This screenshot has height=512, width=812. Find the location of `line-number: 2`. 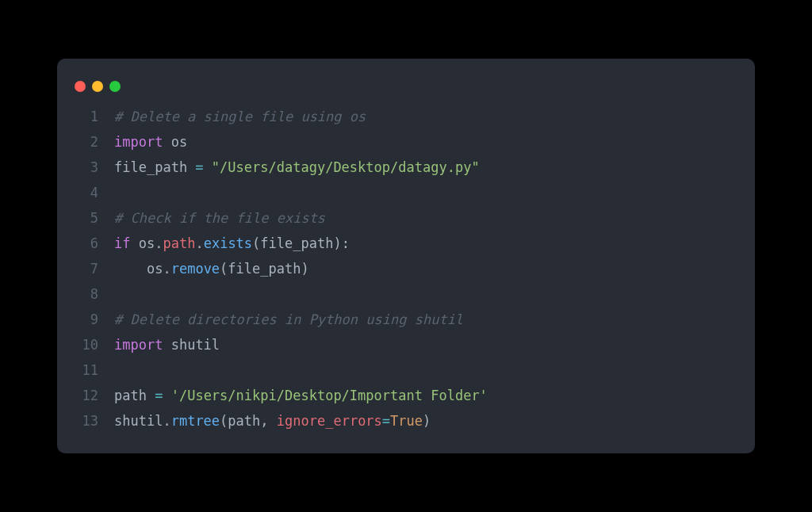

line-number: 2 is located at coordinates (86, 143).